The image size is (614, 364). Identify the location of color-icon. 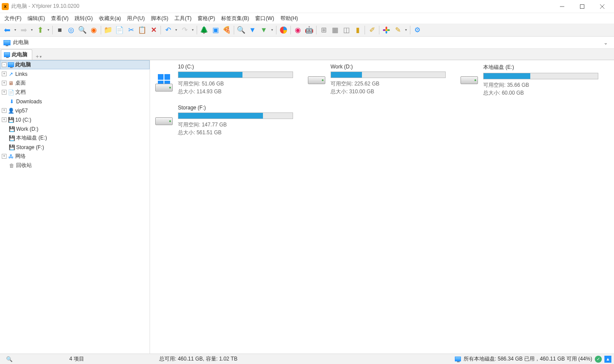
(386, 30).